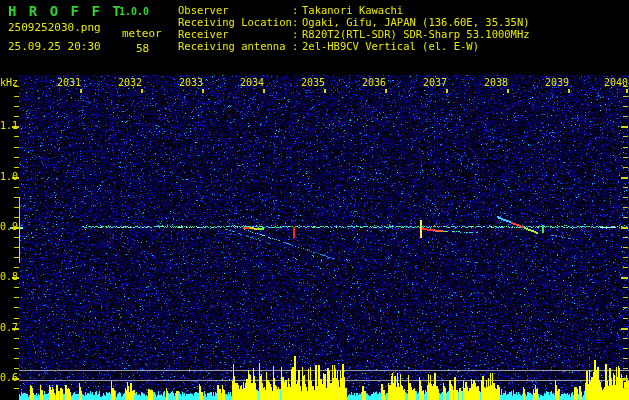  What do you see at coordinates (134, 12) in the screenshot?
I see `app-version: 1.0.0` at bounding box center [134, 12].